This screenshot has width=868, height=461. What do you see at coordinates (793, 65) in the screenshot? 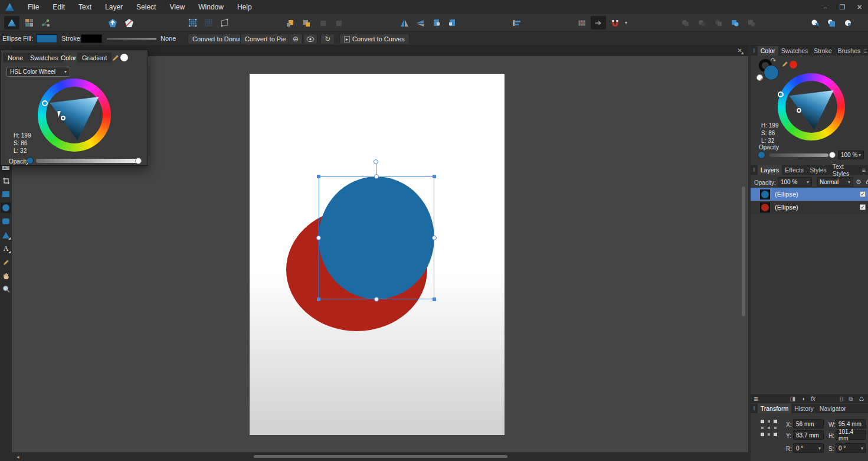
I see `previous-color-swatch` at bounding box center [793, 65].